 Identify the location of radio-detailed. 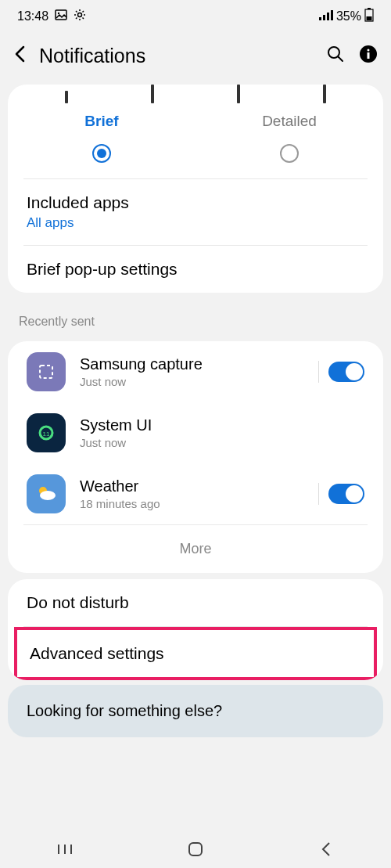
(289, 153).